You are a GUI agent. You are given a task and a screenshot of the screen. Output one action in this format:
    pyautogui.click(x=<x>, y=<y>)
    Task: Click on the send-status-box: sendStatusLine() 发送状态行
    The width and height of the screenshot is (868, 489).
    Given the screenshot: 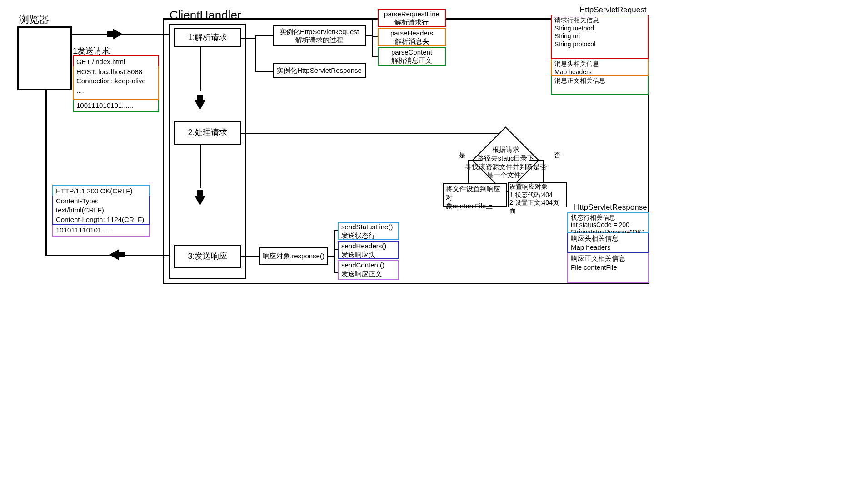 What is the action you would take?
    pyautogui.click(x=368, y=231)
    